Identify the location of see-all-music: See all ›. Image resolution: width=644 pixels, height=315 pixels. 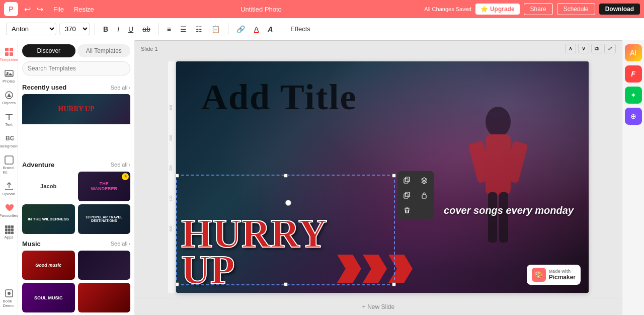
(121, 244).